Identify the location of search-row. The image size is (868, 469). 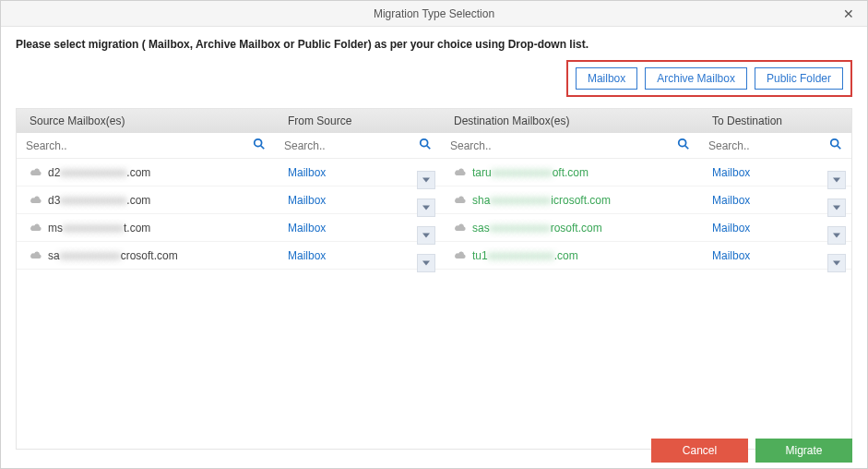
(434, 146).